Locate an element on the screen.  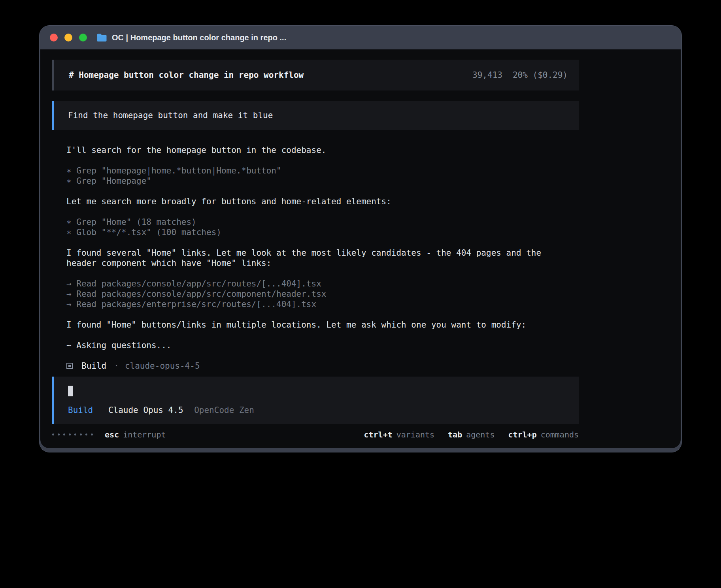
agent-model: claude-opus-4-5 is located at coordinates (162, 366).